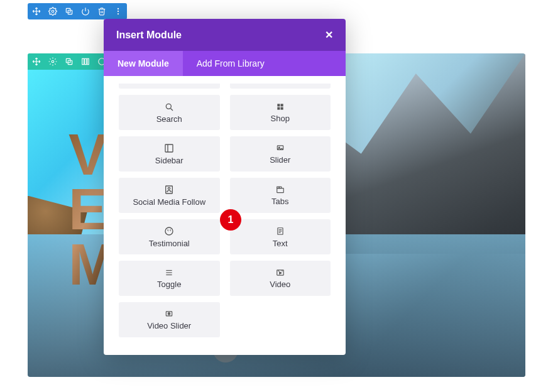 The width and height of the screenshot is (553, 392). I want to click on video-icon, so click(280, 273).